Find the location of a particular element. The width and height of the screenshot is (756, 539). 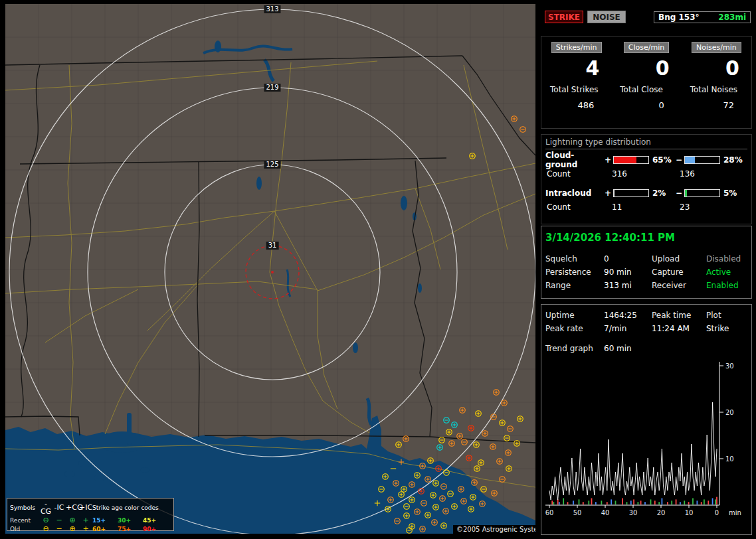

ic-minus-bar is located at coordinates (702, 193).